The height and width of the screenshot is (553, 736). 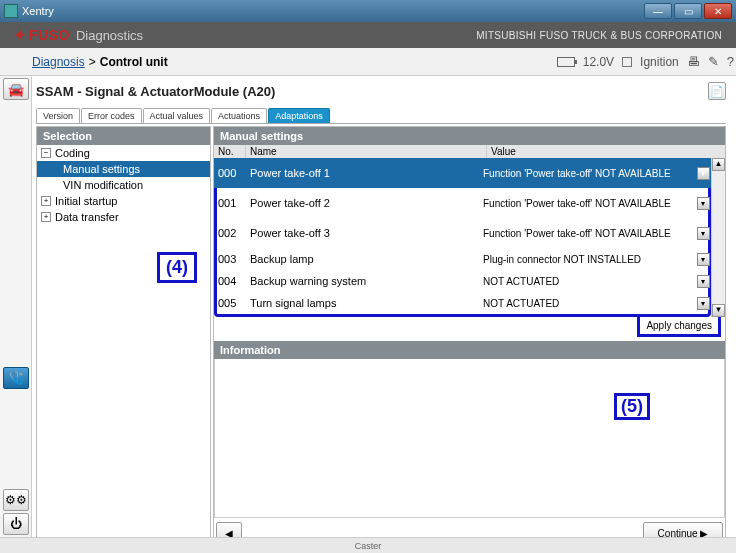 I want to click on table-row: 005Turn signal lampsNOT ACTUATED▾, so click(x=462, y=303).